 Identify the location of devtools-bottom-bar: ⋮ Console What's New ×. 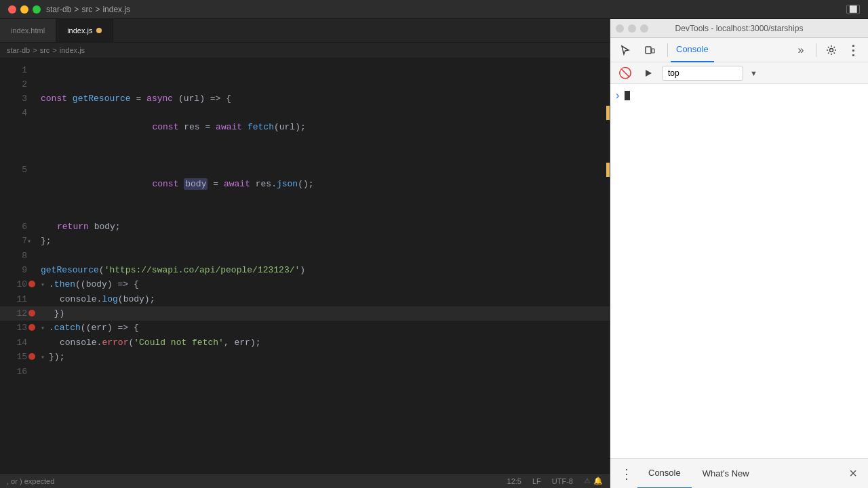
(739, 473).